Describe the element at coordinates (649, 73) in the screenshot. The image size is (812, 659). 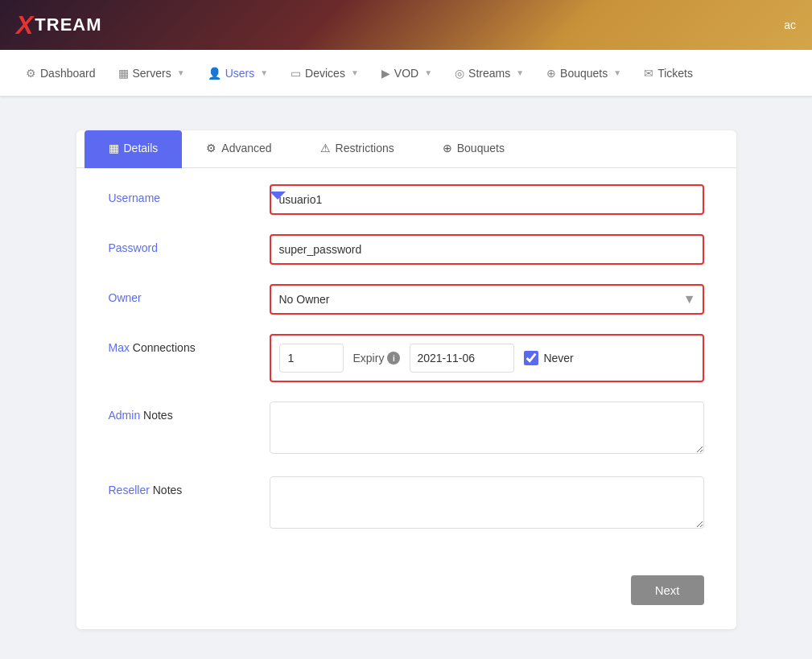
I see `tickets-icon: ✉` at that location.